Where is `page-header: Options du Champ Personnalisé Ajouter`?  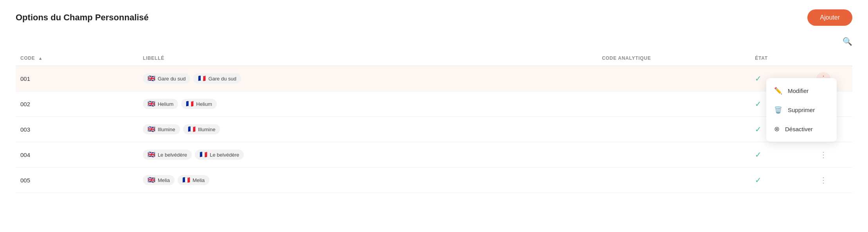 page-header: Options du Champ Personnalisé Ajouter is located at coordinates (434, 18).